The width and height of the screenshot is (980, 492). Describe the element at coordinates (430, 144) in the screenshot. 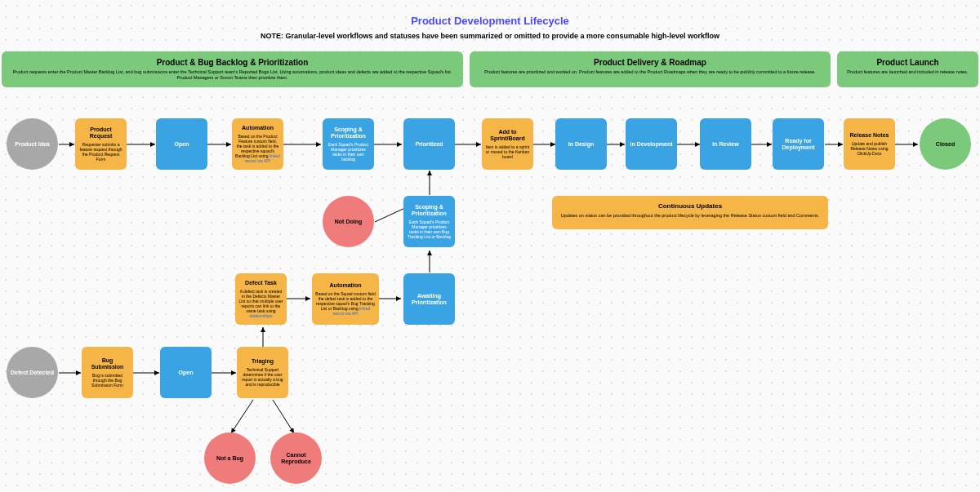

I see `node-prioritized: Prioritized` at that location.